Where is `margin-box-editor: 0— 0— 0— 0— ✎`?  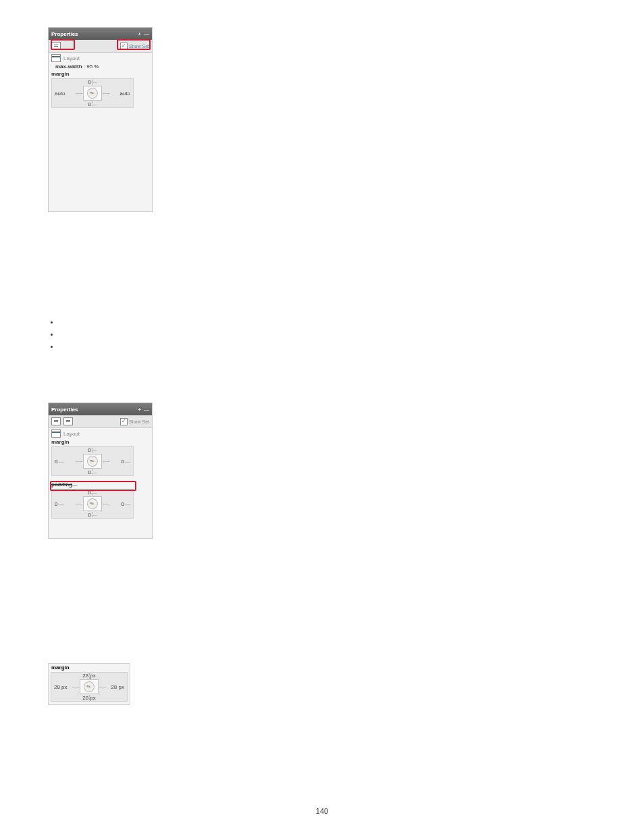 margin-box-editor: 0— 0— 0— 0— ✎ is located at coordinates (92, 461).